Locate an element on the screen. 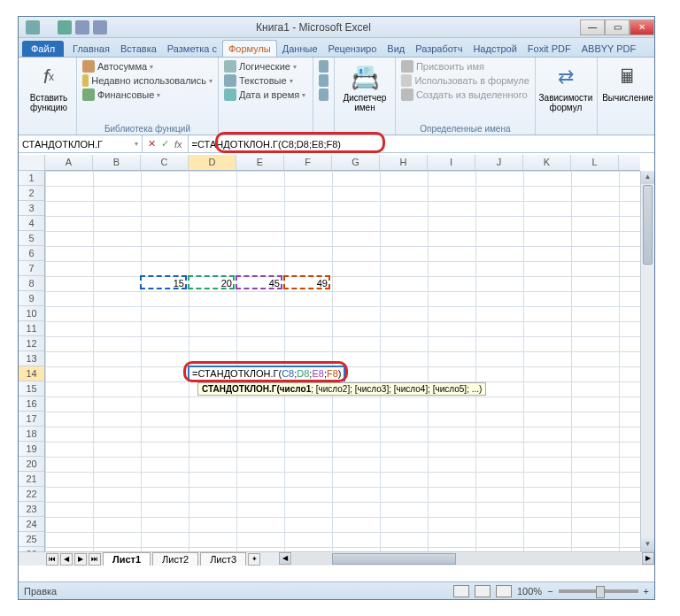 This screenshot has height=616, width=680. name-box-dropdown-icon: ▾ is located at coordinates (136, 143).